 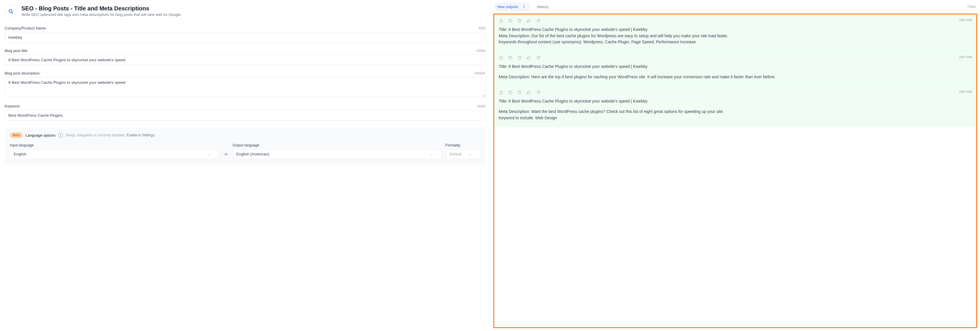 I want to click on tab-new-outputs: New outputs 3, so click(x=512, y=7).